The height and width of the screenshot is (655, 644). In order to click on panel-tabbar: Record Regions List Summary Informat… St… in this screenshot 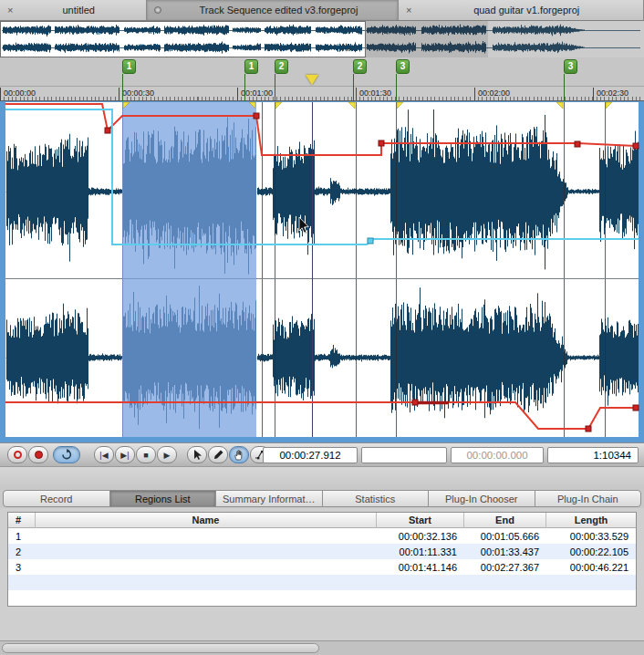, I will do `click(322, 498)`.